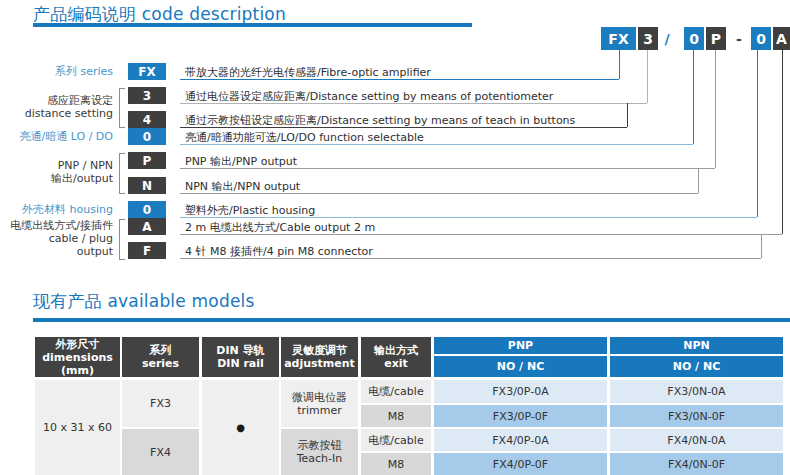  What do you see at coordinates (320, 398) in the screenshot?
I see `adjustment-line: 微调电位器` at bounding box center [320, 398].